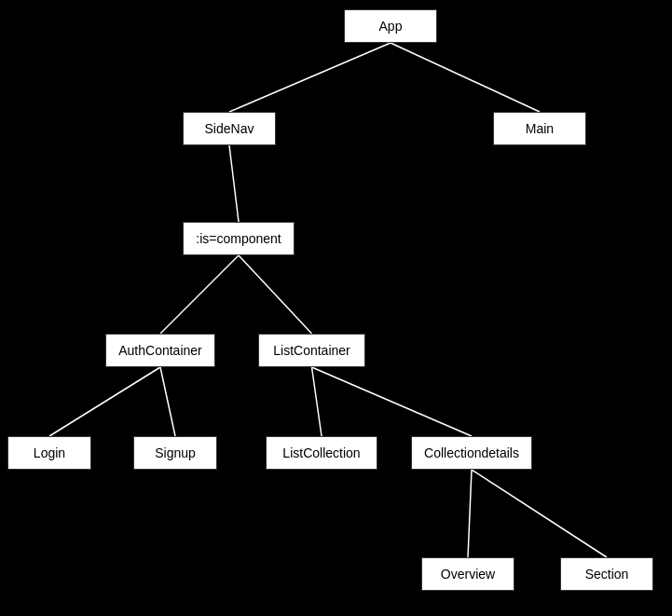 Image resolution: width=672 pixels, height=616 pixels. Describe the element at coordinates (229, 129) in the screenshot. I see `node-sidenav: SideNav` at that location.